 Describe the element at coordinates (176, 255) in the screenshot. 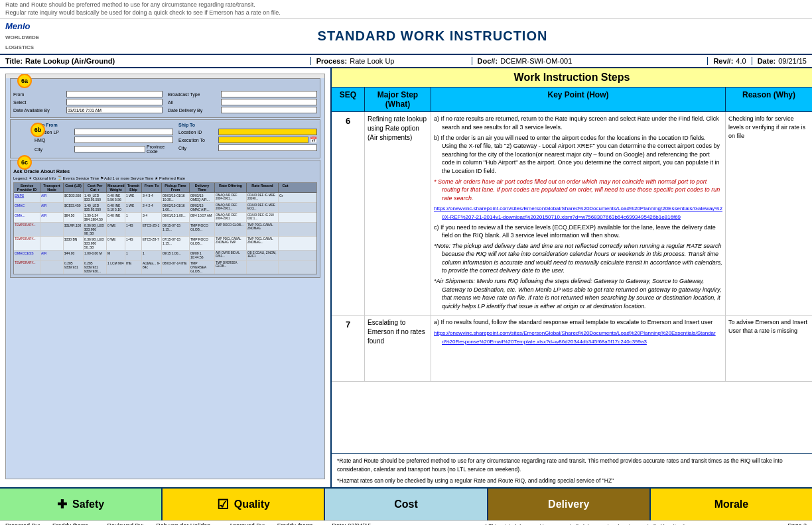

I see `row6-col8: 09/15 1:00...` at that location.